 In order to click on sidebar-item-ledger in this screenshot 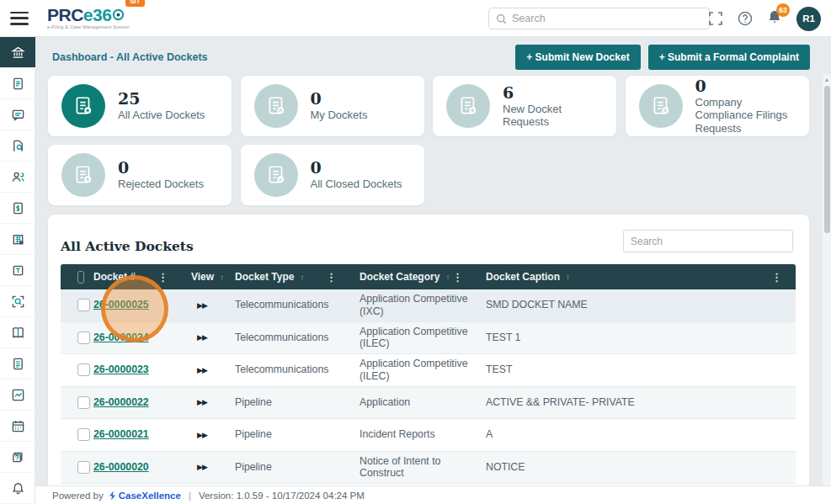, I will do `click(18, 333)`.